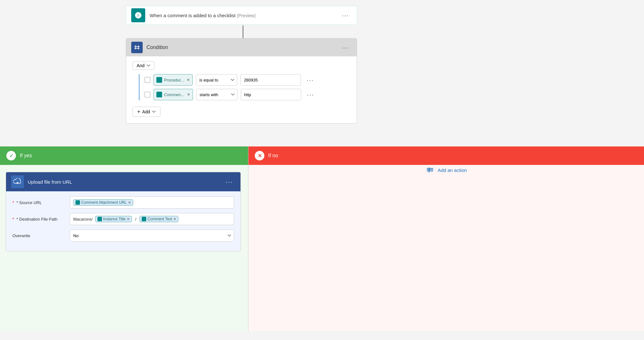  Describe the element at coordinates (137, 47) in the screenshot. I see `condition-icon` at that location.